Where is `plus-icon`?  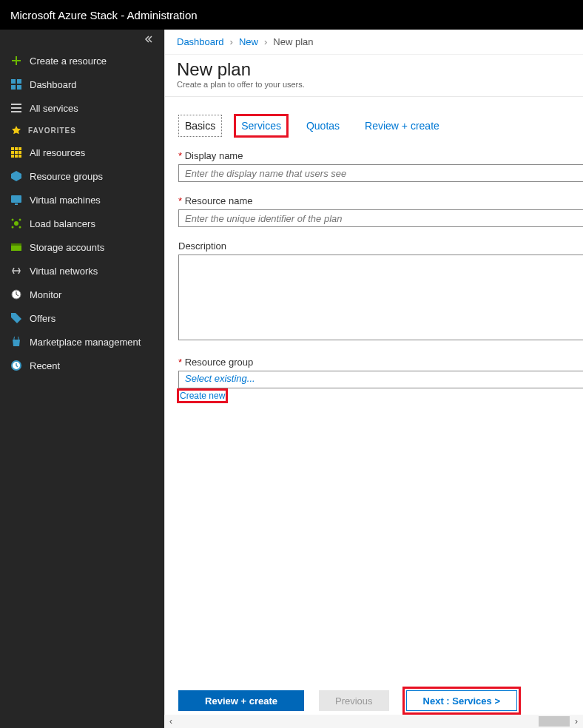 plus-icon is located at coordinates (16, 61).